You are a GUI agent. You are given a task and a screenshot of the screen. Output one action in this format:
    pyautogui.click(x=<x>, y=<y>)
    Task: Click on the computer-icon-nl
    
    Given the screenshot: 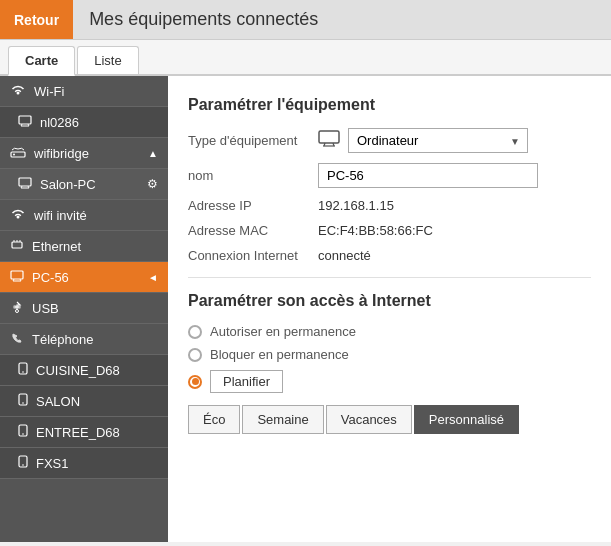 What is the action you would take?
    pyautogui.click(x=25, y=122)
    